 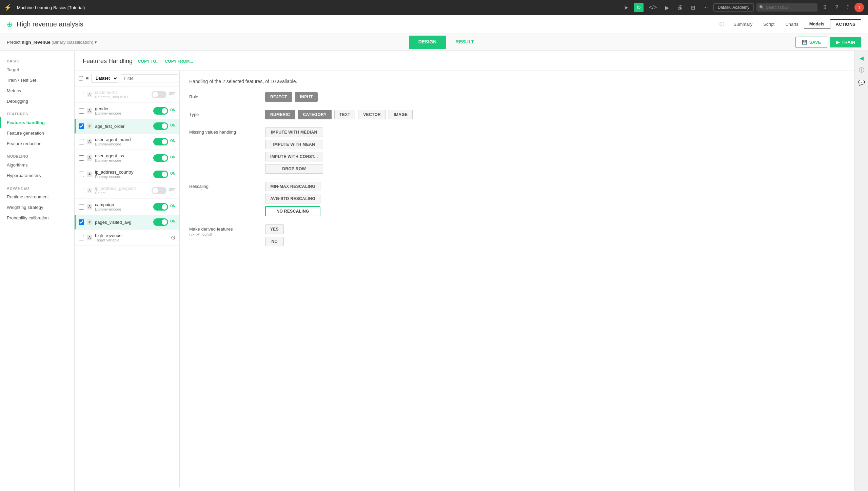 What do you see at coordinates (465, 42) in the screenshot?
I see `tab-result: RESULT` at bounding box center [465, 42].